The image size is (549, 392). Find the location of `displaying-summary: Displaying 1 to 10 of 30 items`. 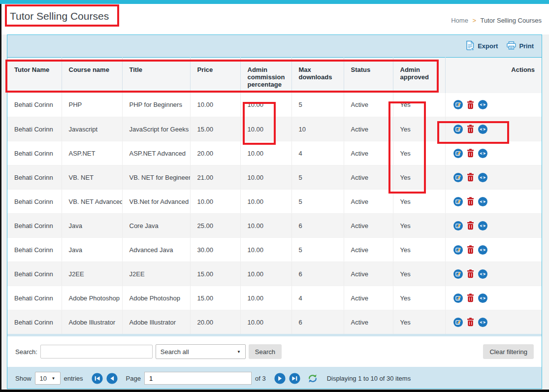

displaying-summary: Displaying 1 to 10 of 30 items is located at coordinates (369, 378).